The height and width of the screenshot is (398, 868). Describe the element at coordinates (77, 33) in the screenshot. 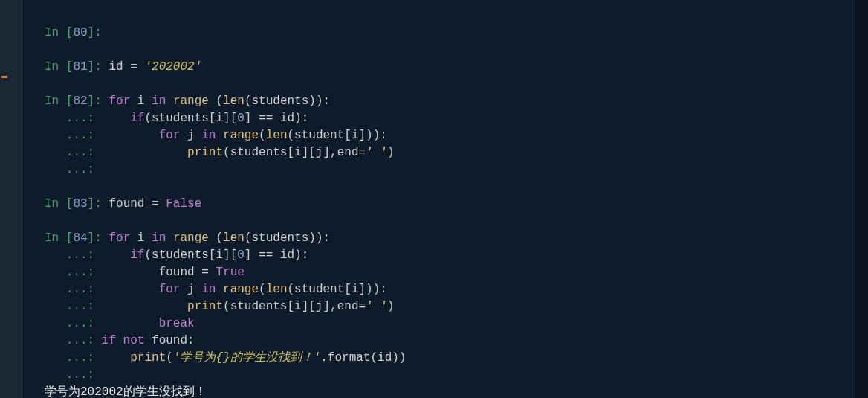

I see `cell-80: In [80]:` at that location.